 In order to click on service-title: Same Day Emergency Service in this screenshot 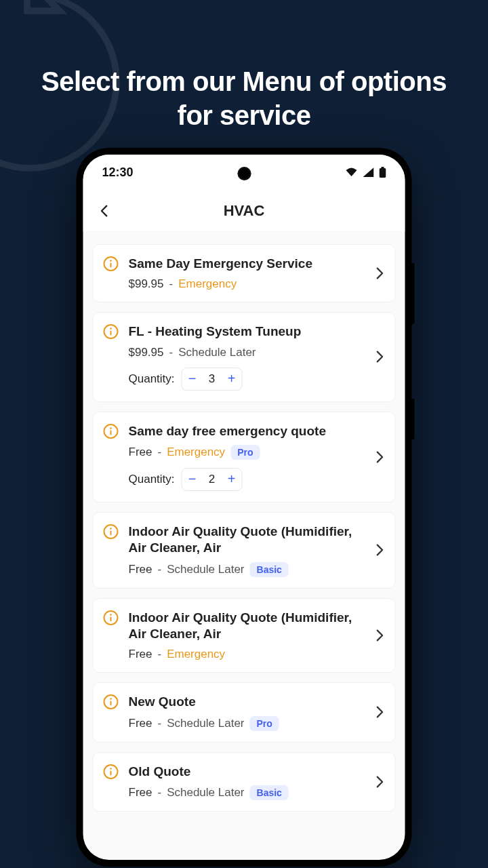, I will do `click(247, 264)`.